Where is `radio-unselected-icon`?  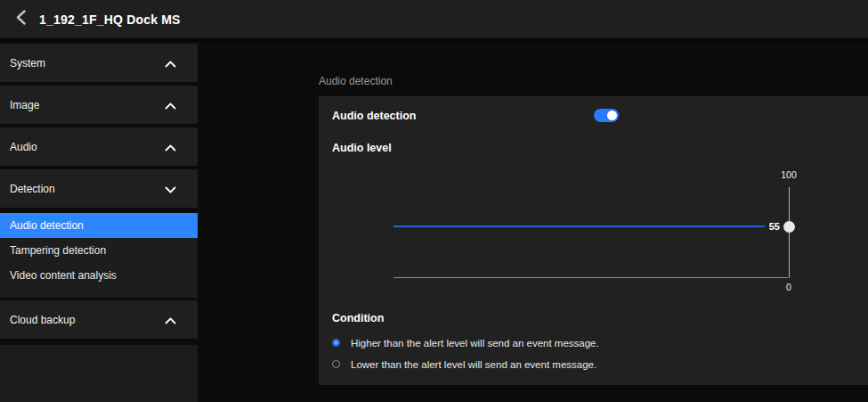 radio-unselected-icon is located at coordinates (337, 364).